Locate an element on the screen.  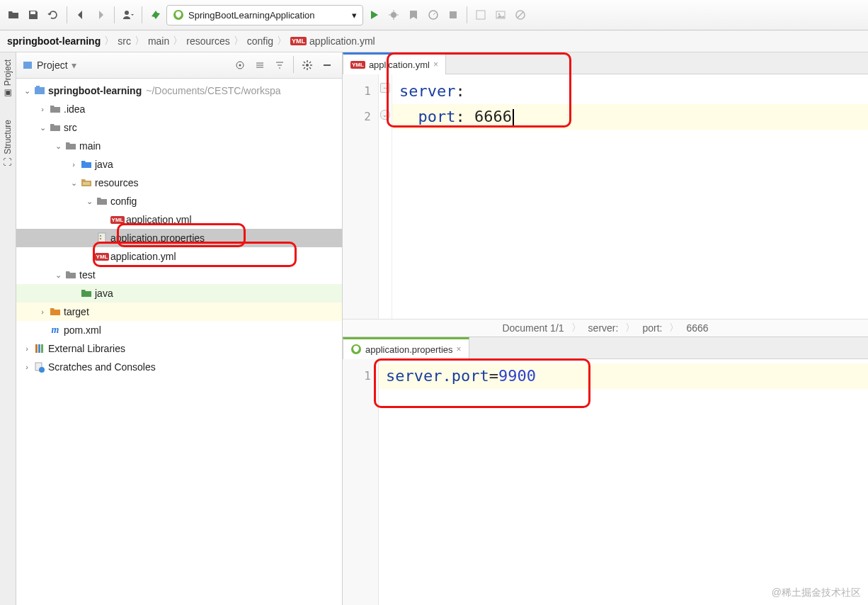
run-icon is located at coordinates (374, 15).